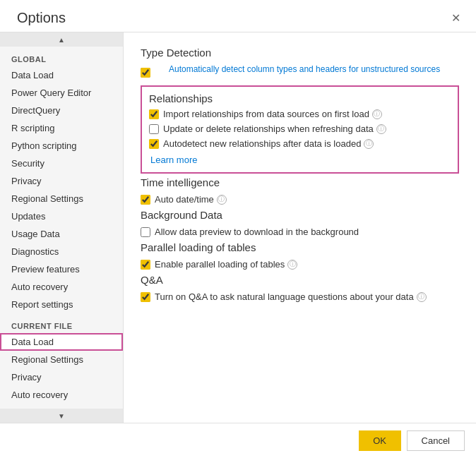 This screenshot has height=458, width=476. Describe the element at coordinates (61, 323) in the screenshot. I see `current-file-section-label: CURRENT FILE` at that location.